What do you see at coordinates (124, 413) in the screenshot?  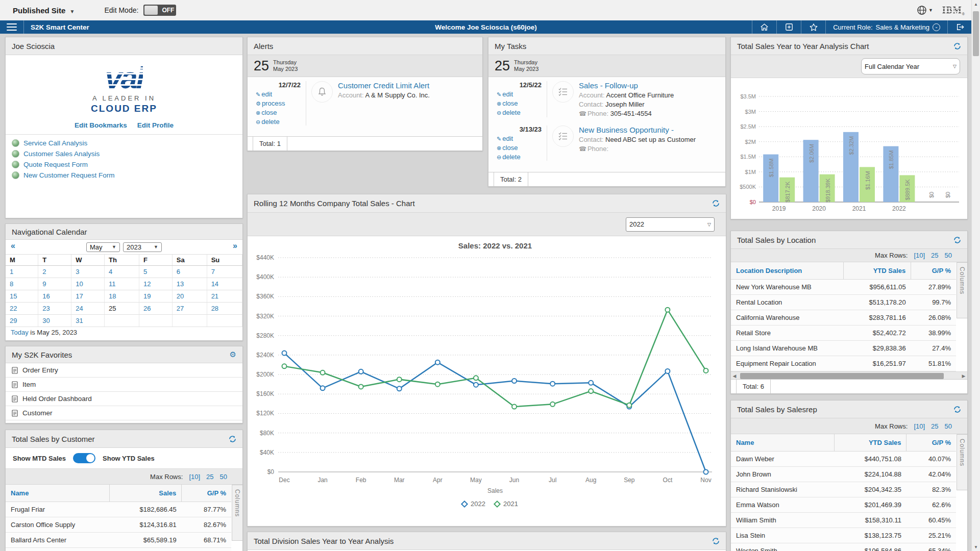 I see `favorite-item: Customer` at bounding box center [124, 413].